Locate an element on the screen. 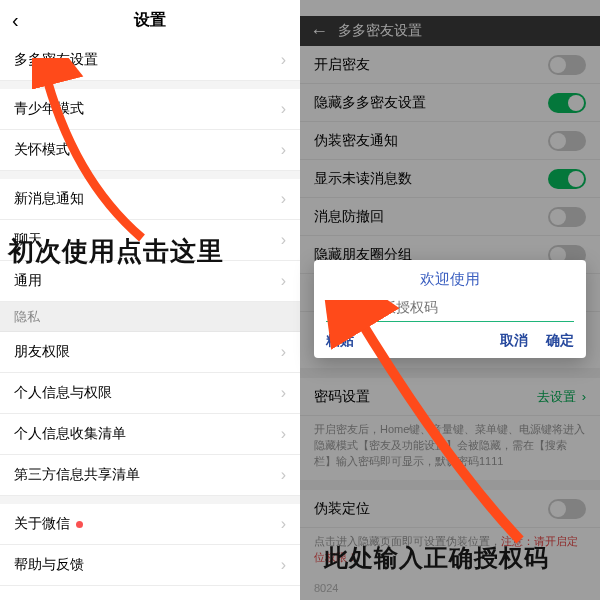 The image size is (600, 600). section-privacy: 隐私 is located at coordinates (150, 317).